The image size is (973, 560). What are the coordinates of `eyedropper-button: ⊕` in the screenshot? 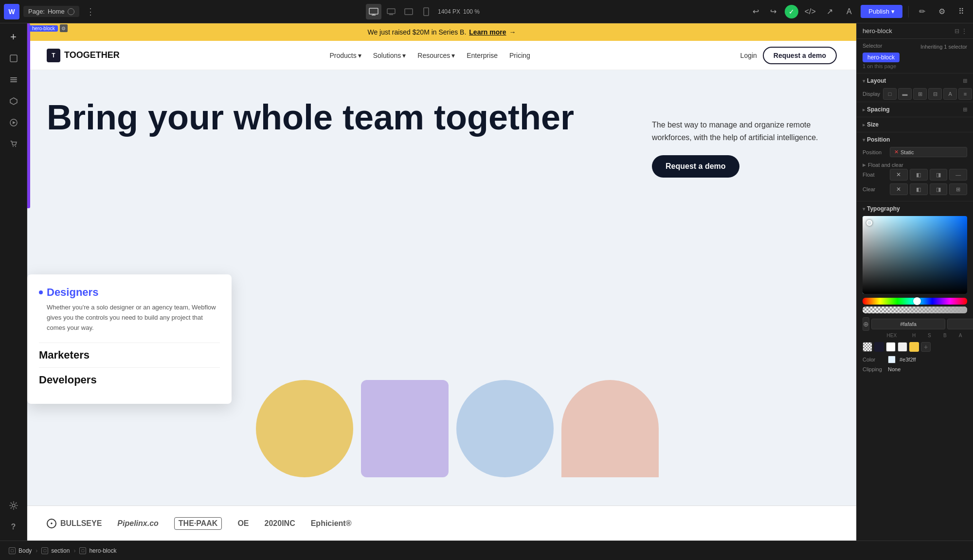 It's located at (866, 324).